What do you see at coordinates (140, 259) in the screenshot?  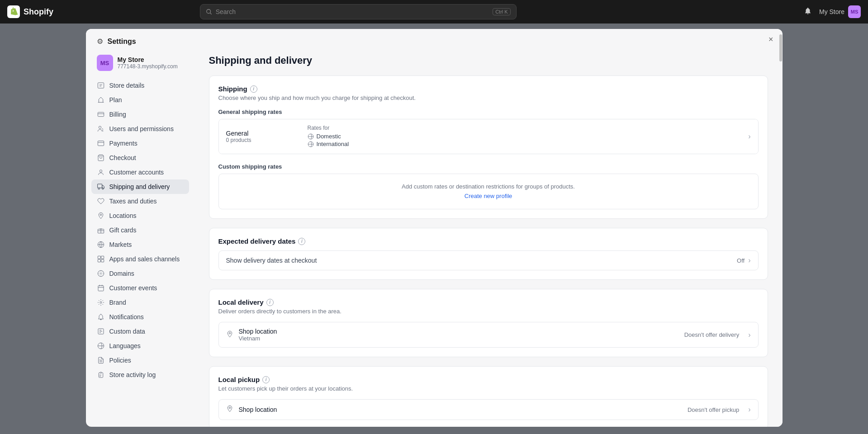 I see `sidebar-item-apps-and-sales-channels: Apps and sales channels` at bounding box center [140, 259].